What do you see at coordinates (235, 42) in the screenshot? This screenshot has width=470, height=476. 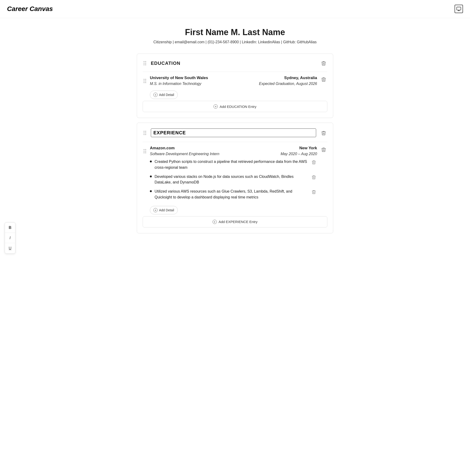 I see `resume-contact: Citizenship | email@email.com | (01)-234…` at bounding box center [235, 42].